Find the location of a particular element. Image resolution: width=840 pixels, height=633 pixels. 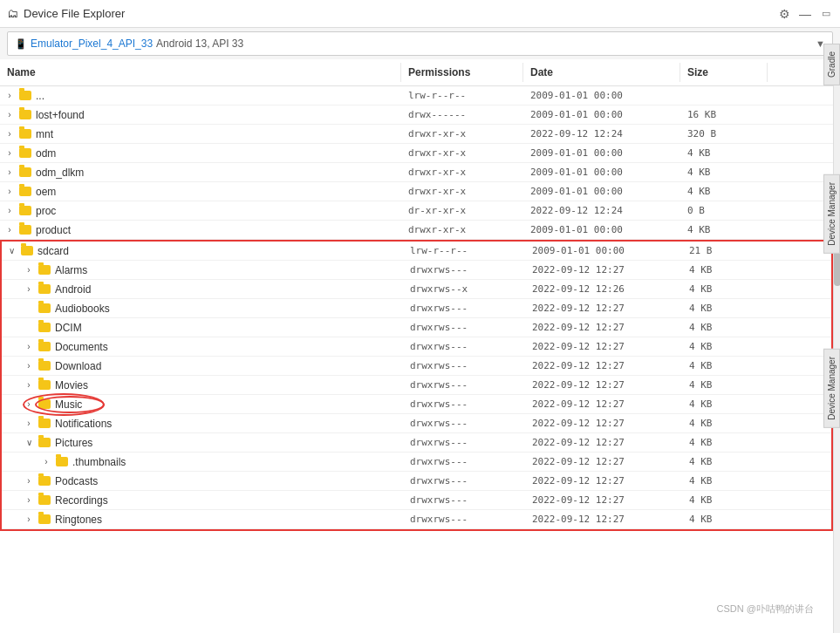

table-row: Audiobooksdrwxrws---2022-09-12 12:274 KB is located at coordinates (417, 309).